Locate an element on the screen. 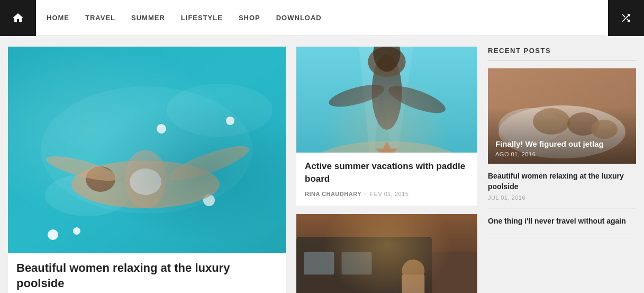 Image resolution: width=644 pixels, height=293 pixels. sidebar-post-1-title: Beautiful women relaxing at the luxury p… is located at coordinates (562, 181).